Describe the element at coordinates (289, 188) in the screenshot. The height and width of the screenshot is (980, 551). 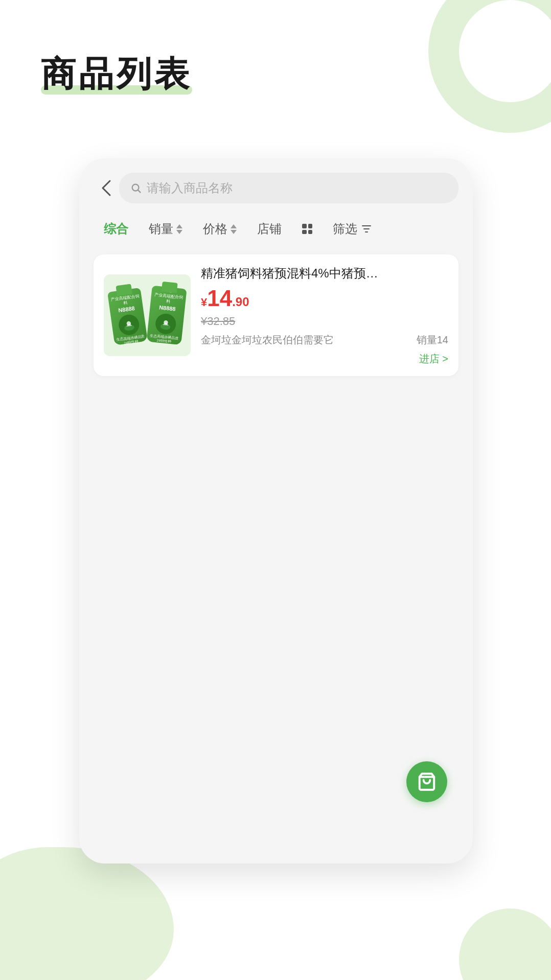
I see `search-input-wrap: 请输入商品名称` at that location.